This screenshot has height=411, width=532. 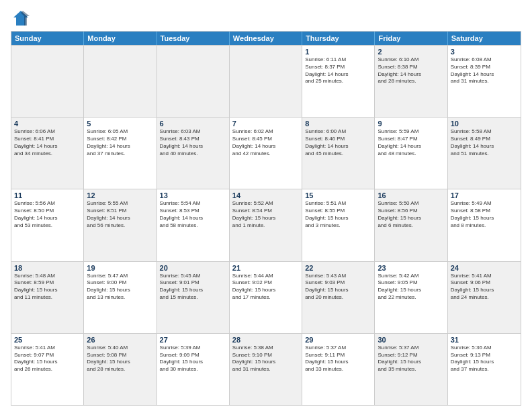 What do you see at coordinates (484, 298) in the screenshot?
I see `day-cell-24: 24Sunrise: 5:41 AM Sunset: 9:06 PM Dayli…` at bounding box center [484, 298].